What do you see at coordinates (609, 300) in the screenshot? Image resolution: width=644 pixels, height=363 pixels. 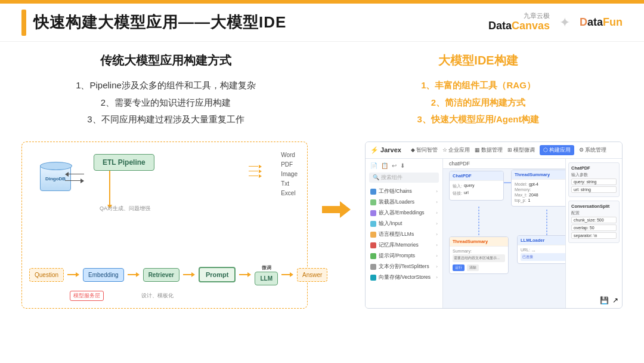 I see `bottom-actions: 💾 ↗` at bounding box center [609, 300].